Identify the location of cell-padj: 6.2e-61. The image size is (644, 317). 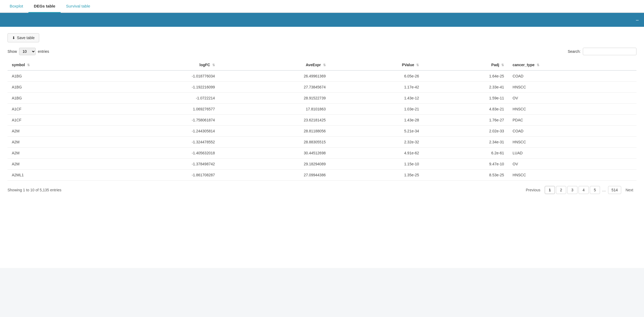
(466, 153).